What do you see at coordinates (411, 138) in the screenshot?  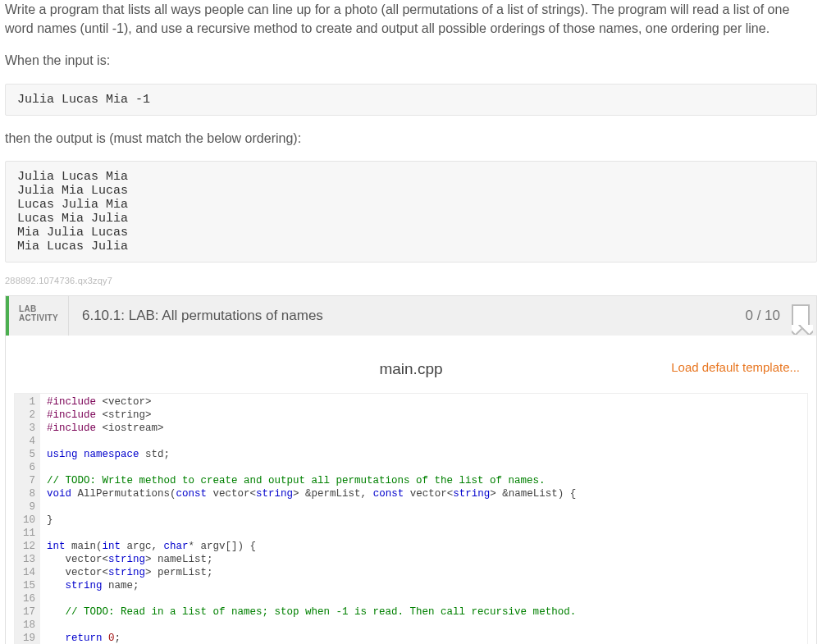 I see `prompt-paragraph-3: then the output is (must match the below…` at bounding box center [411, 138].